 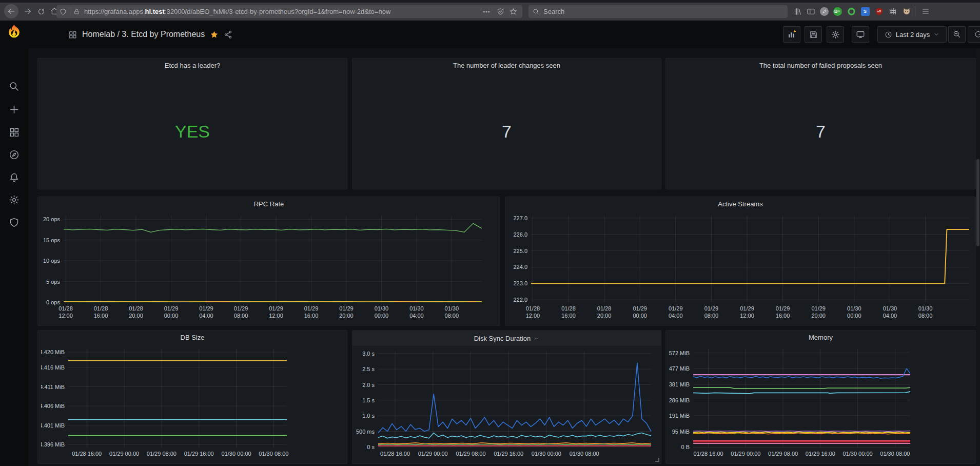 I want to click on svg-text: 95 MiB, so click(x=681, y=432).